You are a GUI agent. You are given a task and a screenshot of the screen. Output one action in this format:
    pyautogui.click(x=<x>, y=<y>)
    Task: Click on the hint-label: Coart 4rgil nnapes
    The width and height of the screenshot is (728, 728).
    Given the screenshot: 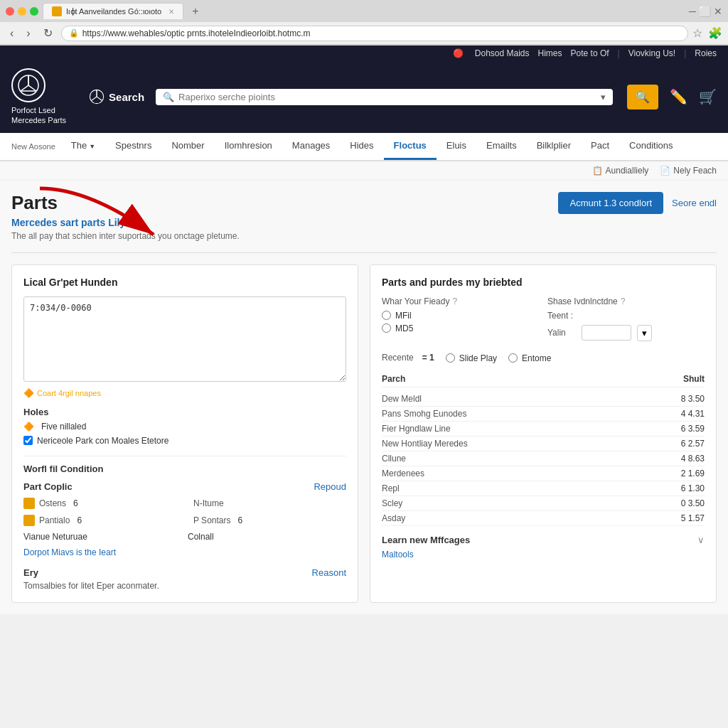 What is the action you would take?
    pyautogui.click(x=69, y=393)
    